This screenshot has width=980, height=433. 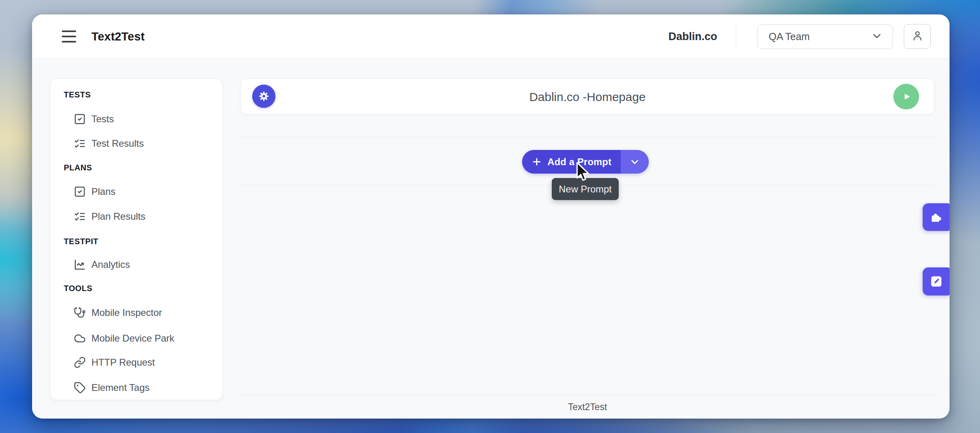 What do you see at coordinates (936, 217) in the screenshot?
I see `puzzle-icon` at bounding box center [936, 217].